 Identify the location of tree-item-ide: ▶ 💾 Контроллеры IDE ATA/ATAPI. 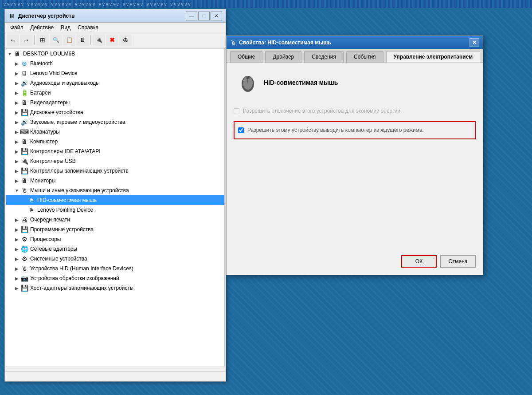
(115, 151).